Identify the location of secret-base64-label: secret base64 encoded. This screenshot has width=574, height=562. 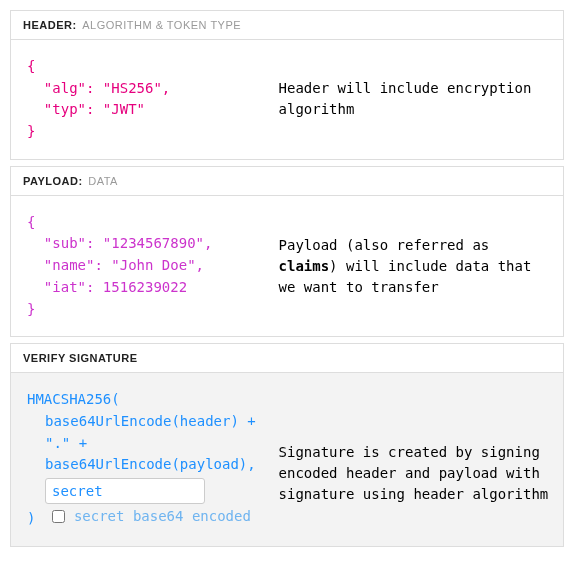
(162, 517).